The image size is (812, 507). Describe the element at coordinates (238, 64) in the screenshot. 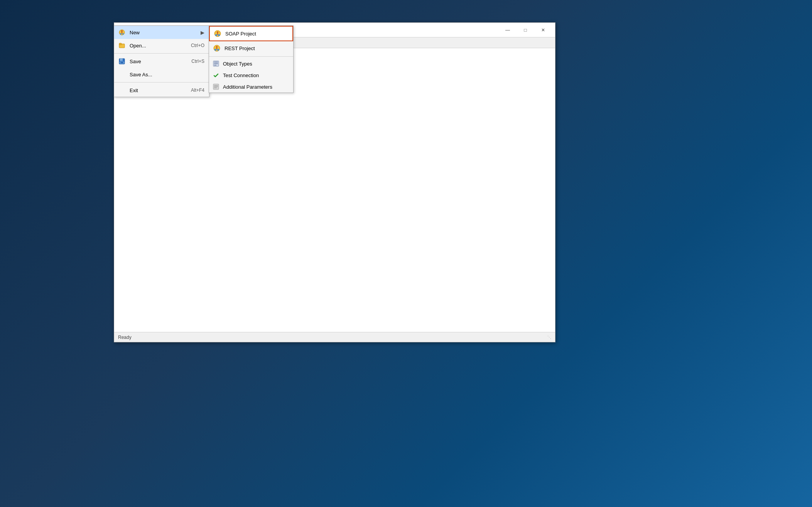

I see `object-types-label: Object Types` at that location.